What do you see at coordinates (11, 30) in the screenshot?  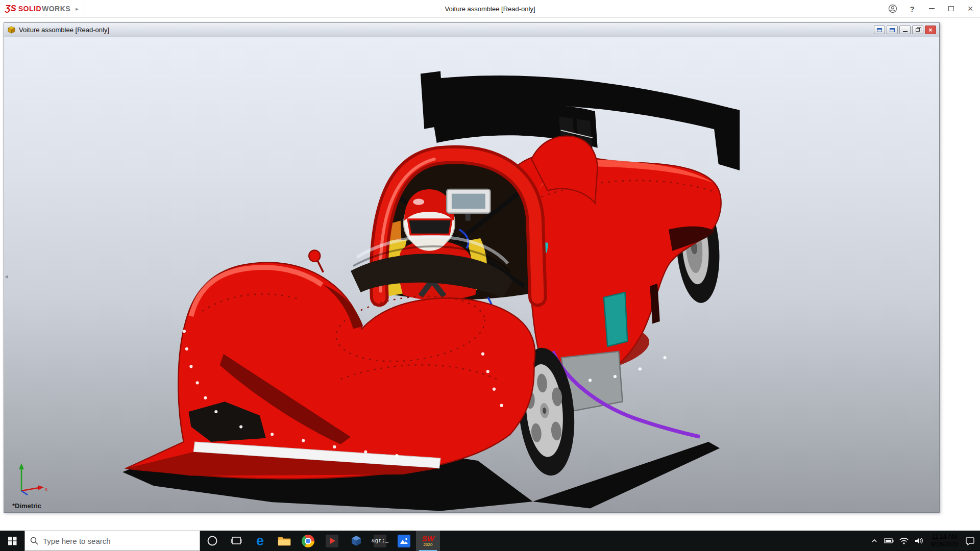 I see `assembly-icon` at bounding box center [11, 30].